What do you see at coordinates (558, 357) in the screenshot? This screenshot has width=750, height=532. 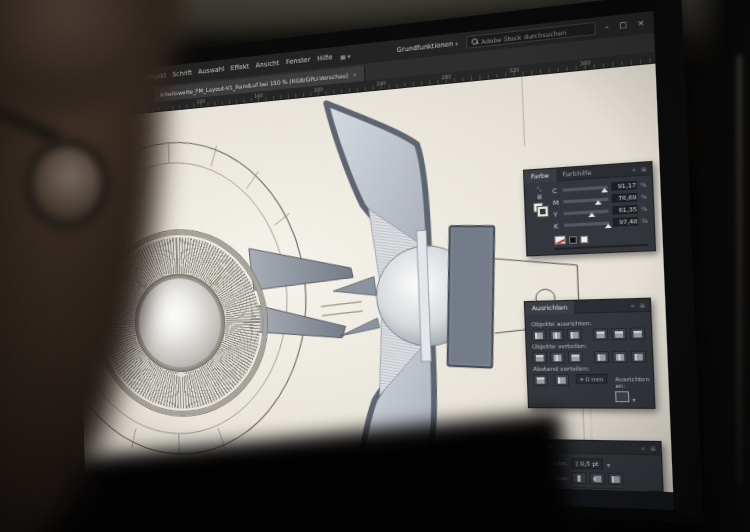 I see `distribute-vcenter-button` at bounding box center [558, 357].